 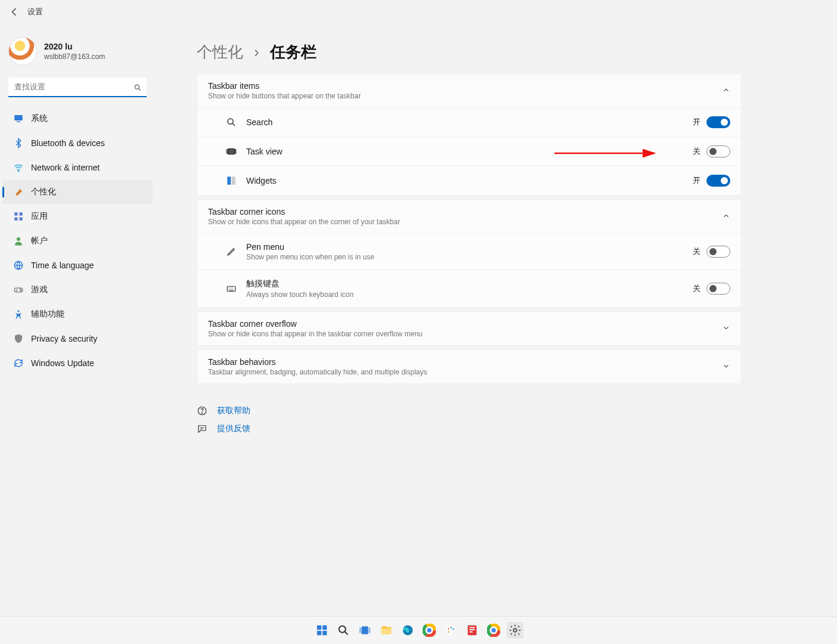 What do you see at coordinates (429, 630) in the screenshot?
I see `taskbar-chrome` at bounding box center [429, 630].